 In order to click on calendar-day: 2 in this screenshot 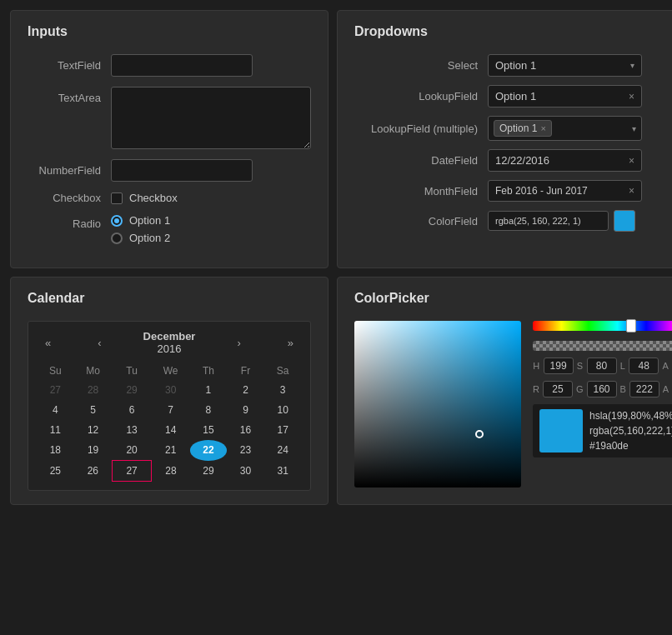, I will do `click(245, 390)`.